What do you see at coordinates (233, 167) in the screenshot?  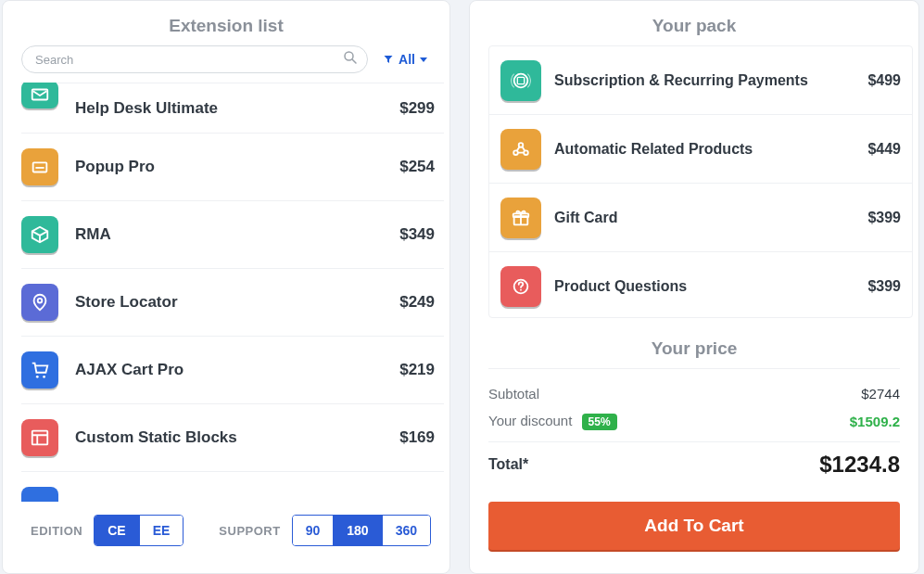 I see `extension-item: Popup Pro$254` at bounding box center [233, 167].